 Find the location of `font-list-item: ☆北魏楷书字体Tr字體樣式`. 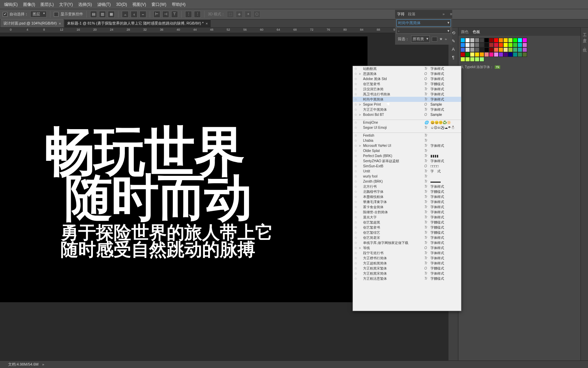

font-list-item: ☆北魏楷书字体Tr字體樣式 is located at coordinates (407, 191).